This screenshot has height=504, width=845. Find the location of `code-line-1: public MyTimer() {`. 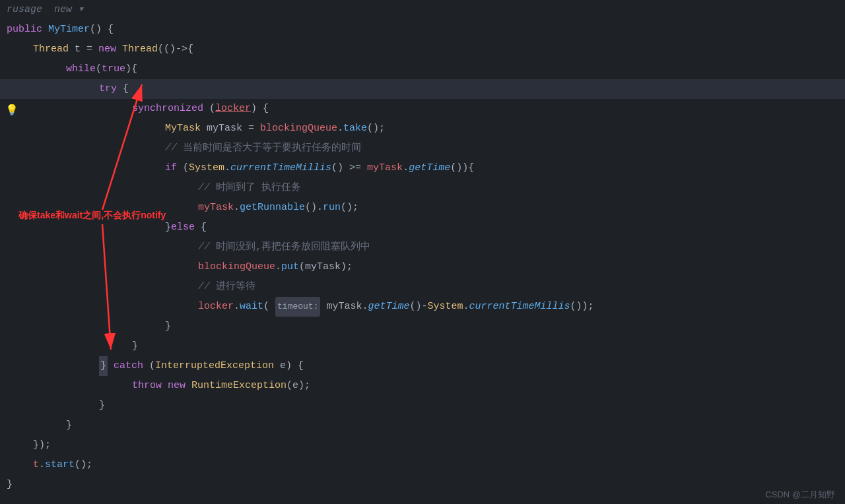

code-line-1: public MyTimer() { is located at coordinates (422, 30).